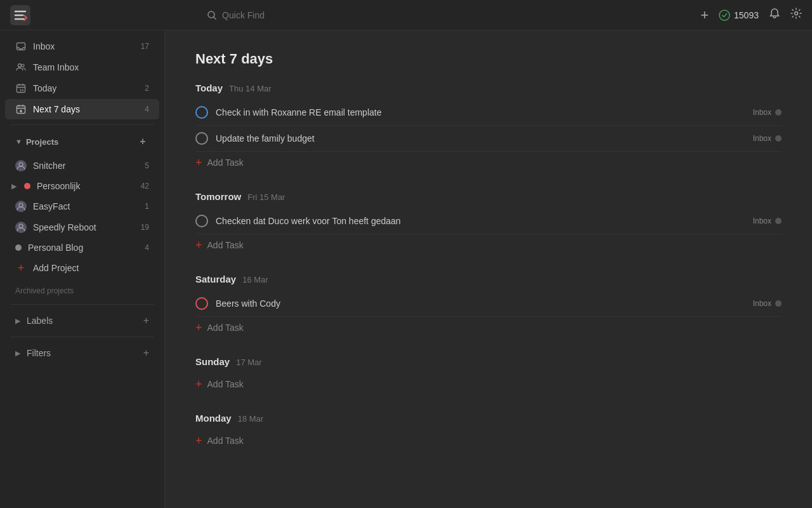 This screenshot has height=508, width=812. I want to click on task-badge-text-t4: Inbox, so click(763, 304).